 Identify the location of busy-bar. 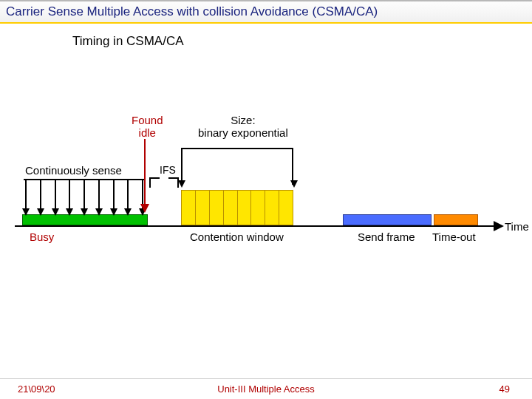
(85, 220).